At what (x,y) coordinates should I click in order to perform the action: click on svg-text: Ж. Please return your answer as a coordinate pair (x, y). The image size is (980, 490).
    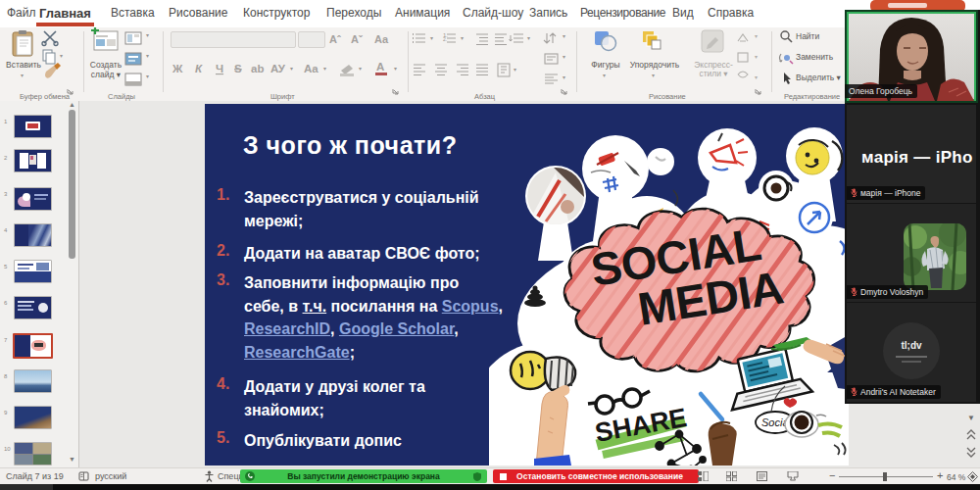
    Looking at the image, I should click on (177, 69).